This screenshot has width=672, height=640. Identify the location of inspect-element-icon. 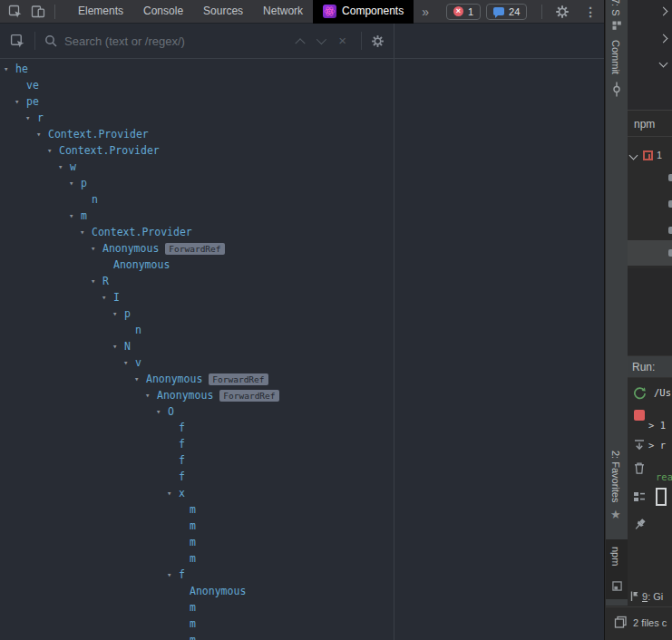
(15, 12).